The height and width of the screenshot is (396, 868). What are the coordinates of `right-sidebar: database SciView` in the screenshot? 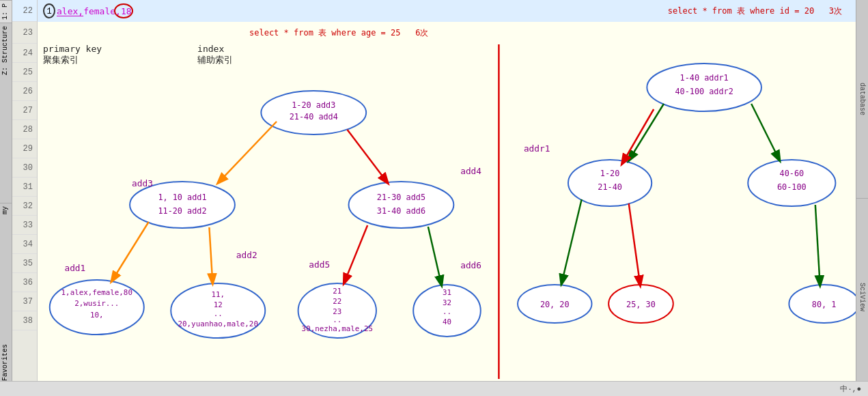 It's located at (862, 198).